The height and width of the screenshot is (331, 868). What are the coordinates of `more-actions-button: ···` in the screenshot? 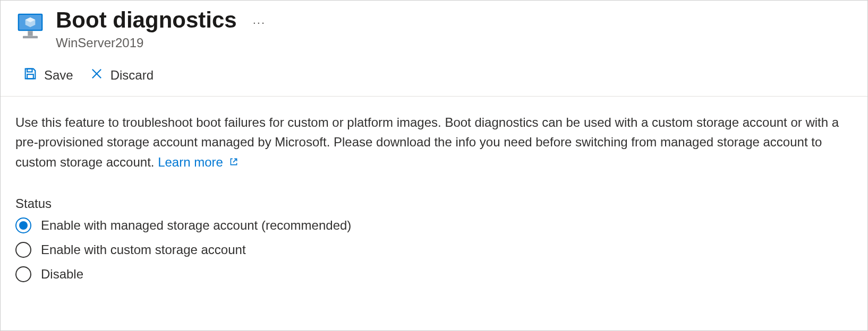 It's located at (259, 20).